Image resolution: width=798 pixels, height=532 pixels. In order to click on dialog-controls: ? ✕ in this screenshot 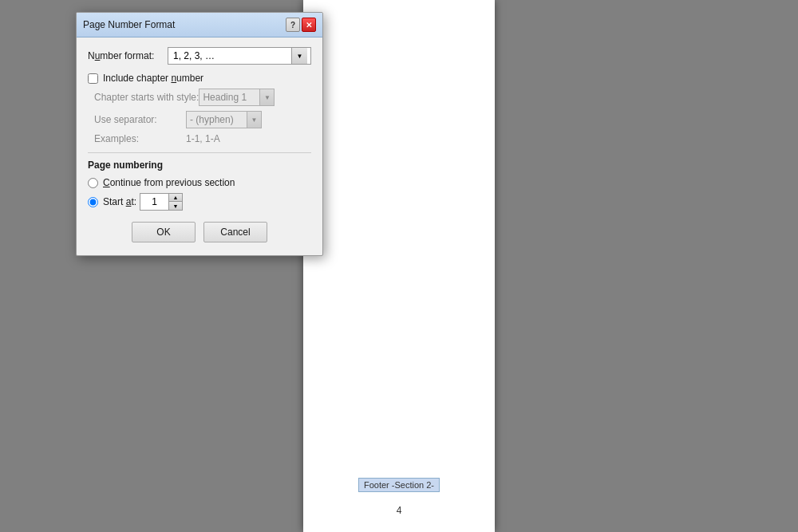, I will do `click(301, 25)`.